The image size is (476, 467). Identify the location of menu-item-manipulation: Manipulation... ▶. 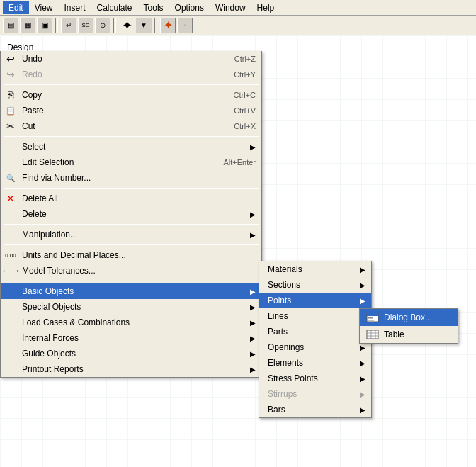
(131, 235).